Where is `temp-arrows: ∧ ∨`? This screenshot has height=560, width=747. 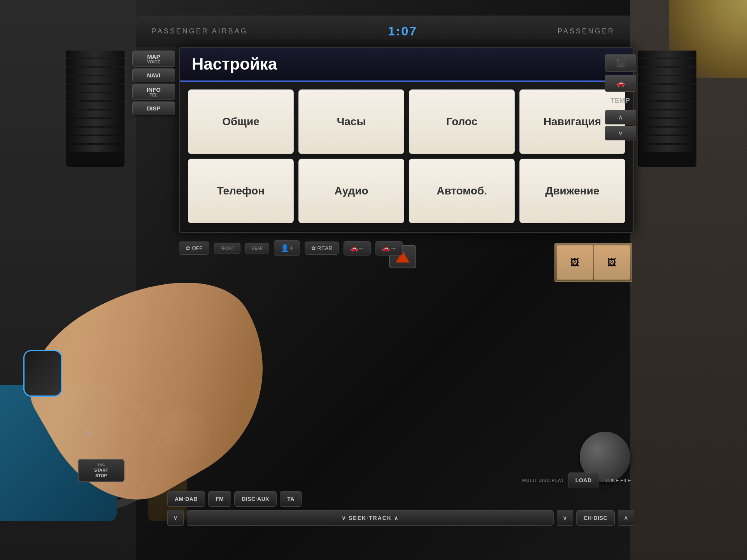 temp-arrows: ∧ ∨ is located at coordinates (621, 125).